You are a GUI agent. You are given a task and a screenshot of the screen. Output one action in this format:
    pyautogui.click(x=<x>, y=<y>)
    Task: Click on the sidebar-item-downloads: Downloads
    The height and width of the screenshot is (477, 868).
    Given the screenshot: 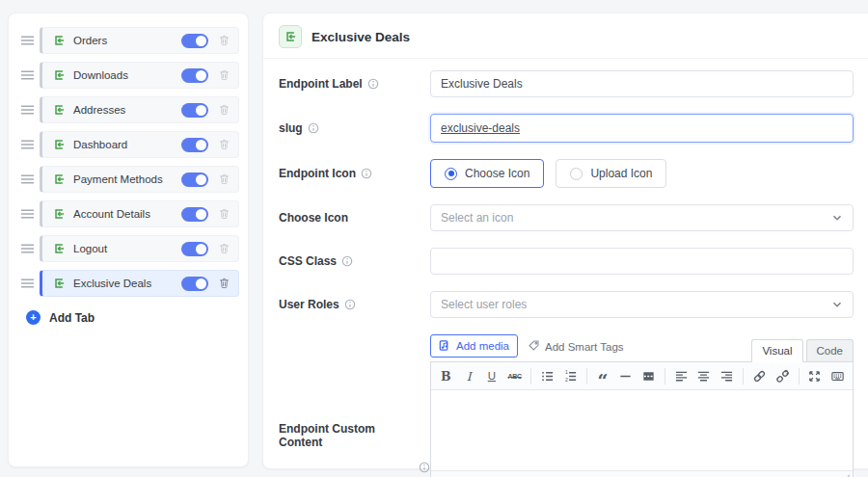 What is the action you would take?
    pyautogui.click(x=139, y=75)
    